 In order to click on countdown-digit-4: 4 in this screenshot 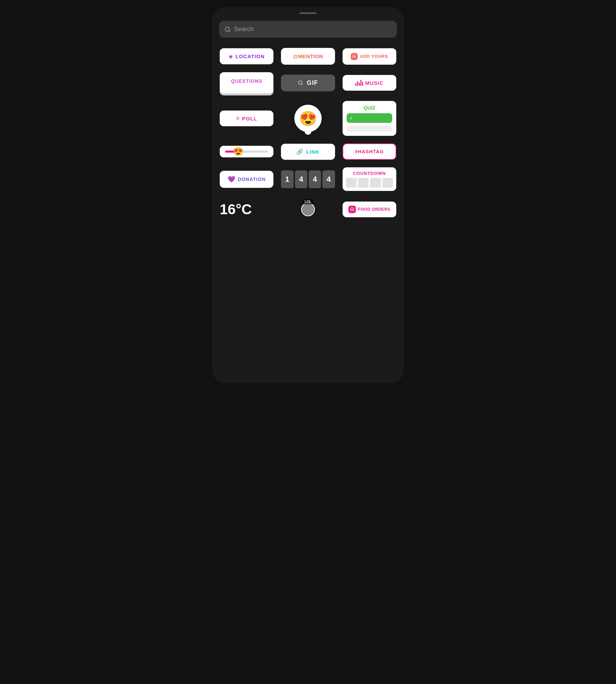, I will do `click(329, 179)`.